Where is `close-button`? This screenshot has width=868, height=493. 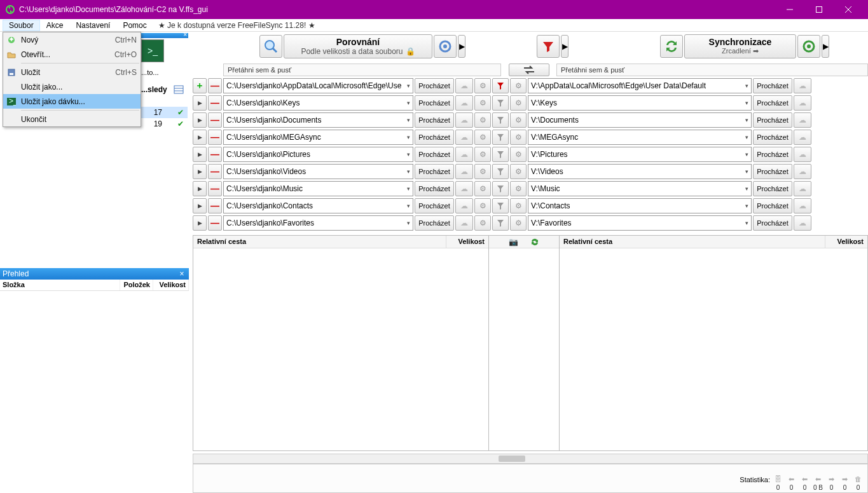
close-button is located at coordinates (848, 10).